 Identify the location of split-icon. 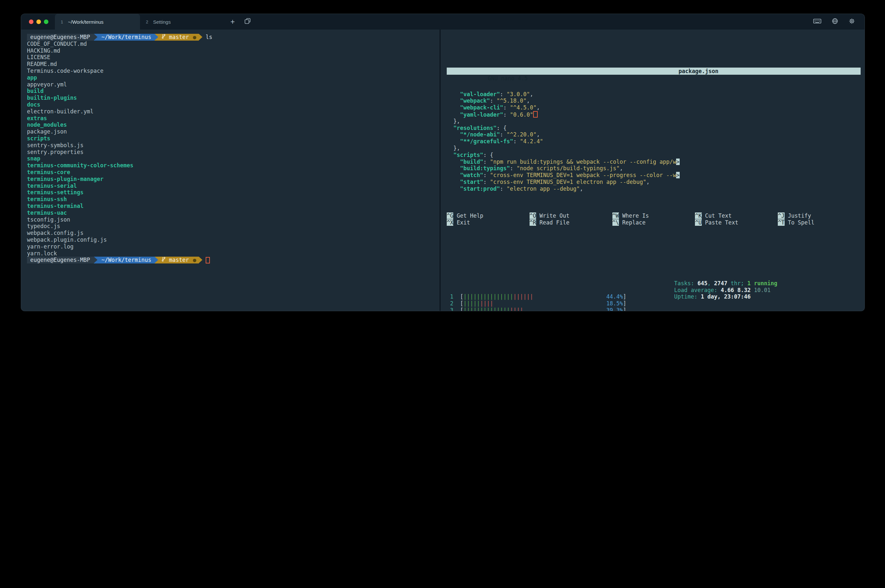
(248, 22).